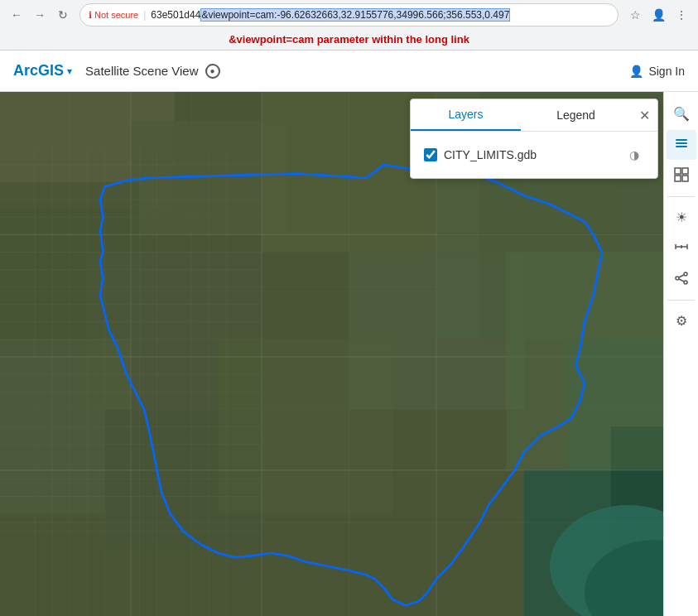  I want to click on app-bar-title: Satellite Scene View ●, so click(152, 71).